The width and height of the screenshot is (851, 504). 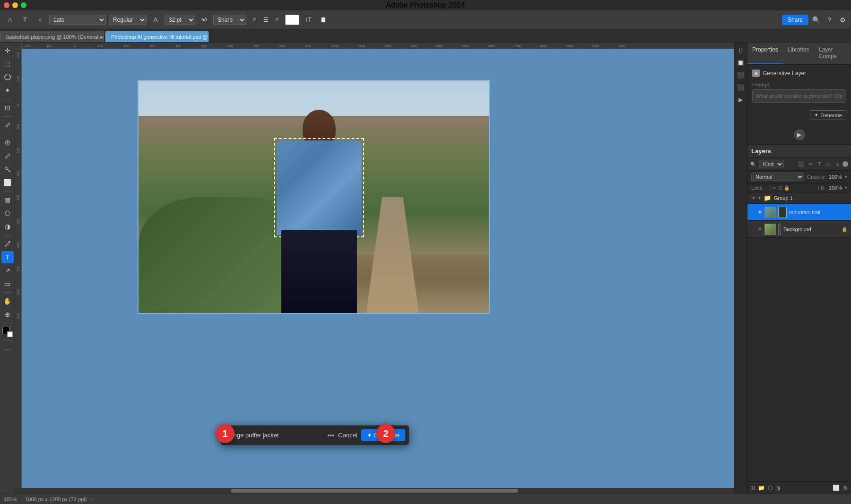 I want to click on blur-tool, so click(x=8, y=213).